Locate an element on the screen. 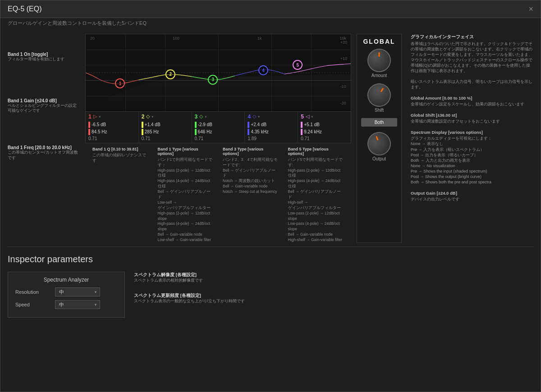  sa-speed-wrapper: 中 is located at coordinates (78, 305).